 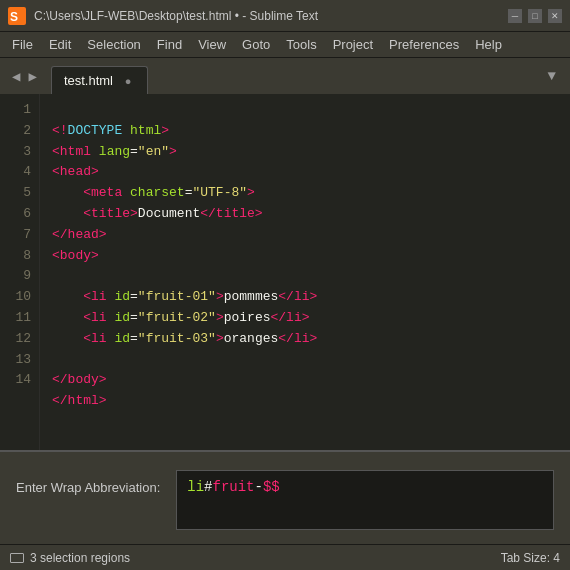 What do you see at coordinates (552, 76) in the screenshot?
I see `tab-dropdown-icon: ▼` at bounding box center [552, 76].